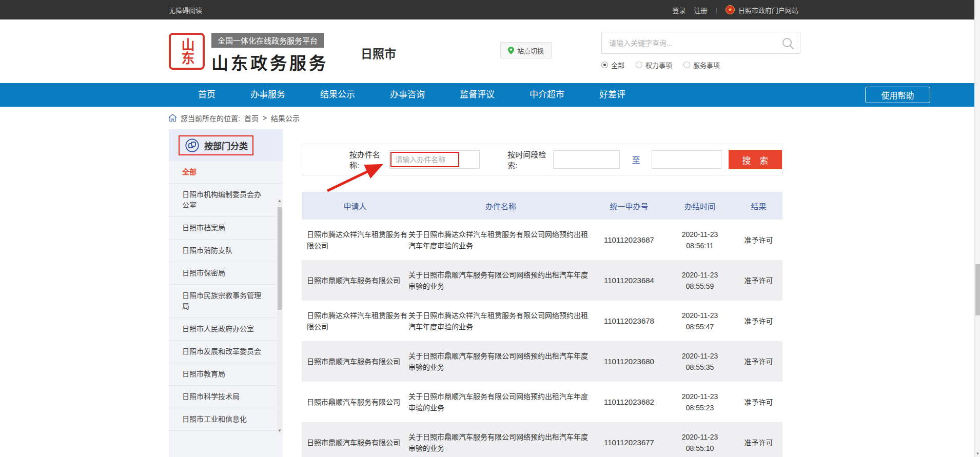  Describe the element at coordinates (575, 118) in the screenshot. I see `breadcrumb: 您当前所在的位置: 首页 > 结果公示` at that location.